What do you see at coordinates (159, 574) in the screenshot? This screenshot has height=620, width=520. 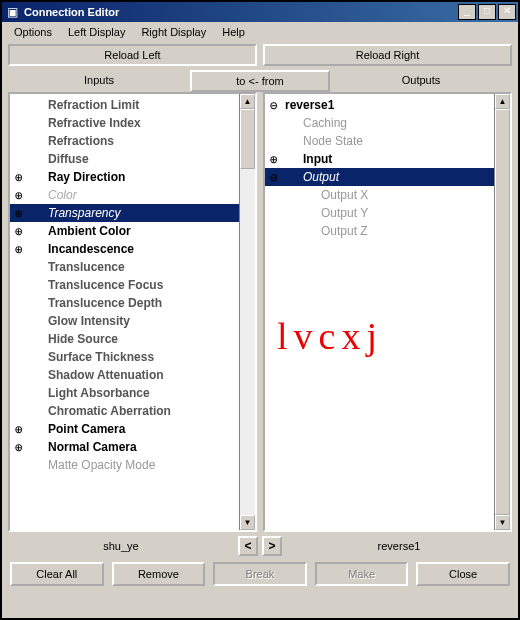 I see `remove-button: Remove` at bounding box center [159, 574].